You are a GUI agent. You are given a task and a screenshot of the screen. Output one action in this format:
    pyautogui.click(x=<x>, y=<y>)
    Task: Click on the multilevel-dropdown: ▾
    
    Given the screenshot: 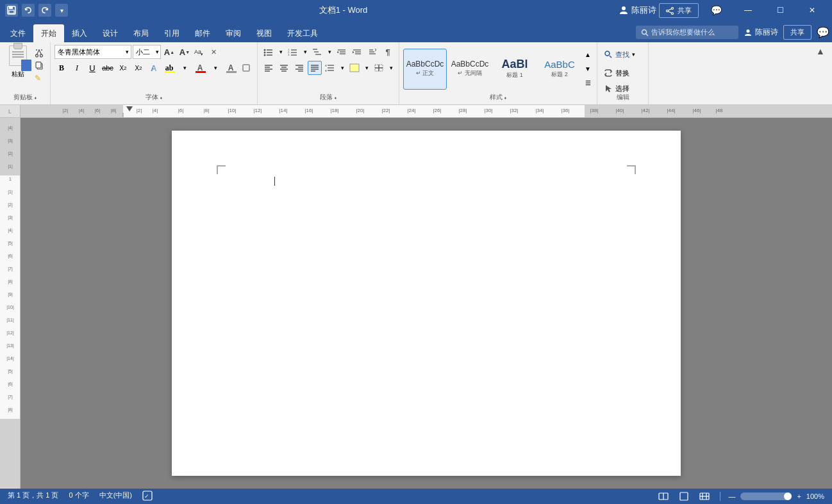 What is the action you would take?
    pyautogui.click(x=329, y=52)
    